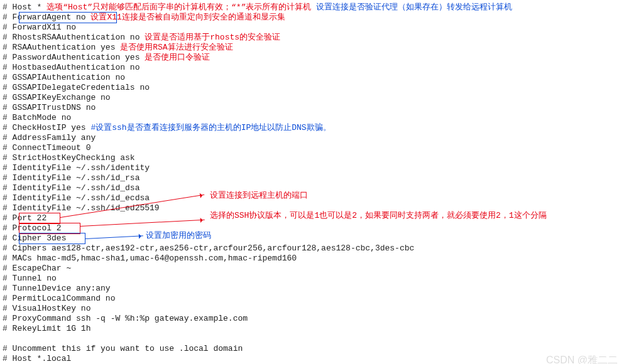  I want to click on config-line: # Host * 选项“Host”只对能够匹配后面字串的计算机有效；“*”表示所…, so click(310, 8).